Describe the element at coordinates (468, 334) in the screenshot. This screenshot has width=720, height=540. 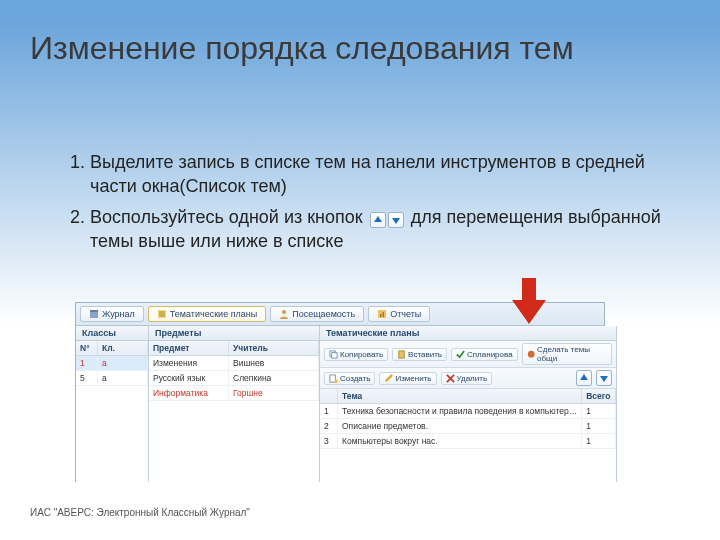
I see `pane-themes-title: Тематические планы` at that location.